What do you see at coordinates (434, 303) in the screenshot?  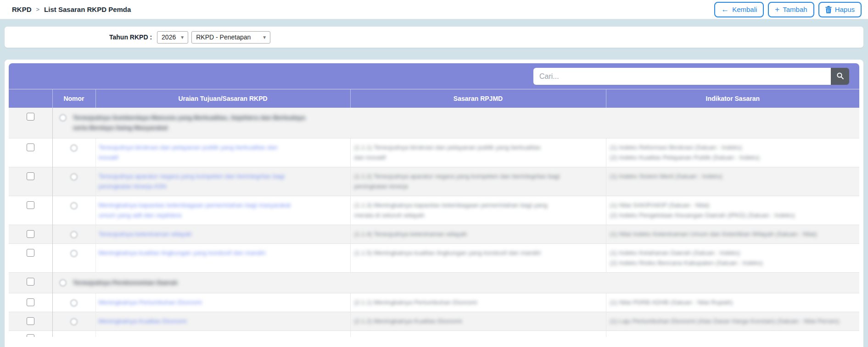 I see `table-row: Meningkatnya Pertumbuhan Ekonomi(2.1.1) …` at bounding box center [434, 303].